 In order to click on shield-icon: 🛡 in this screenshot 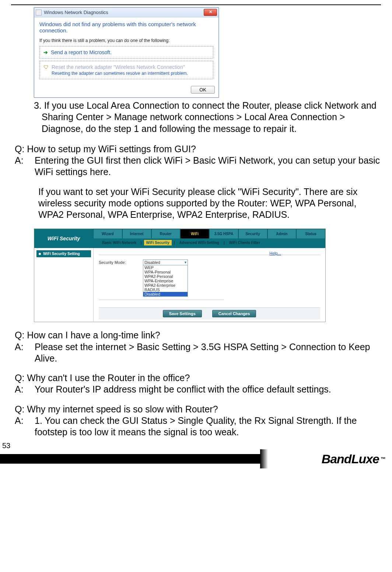, I will do `click(46, 67)`.